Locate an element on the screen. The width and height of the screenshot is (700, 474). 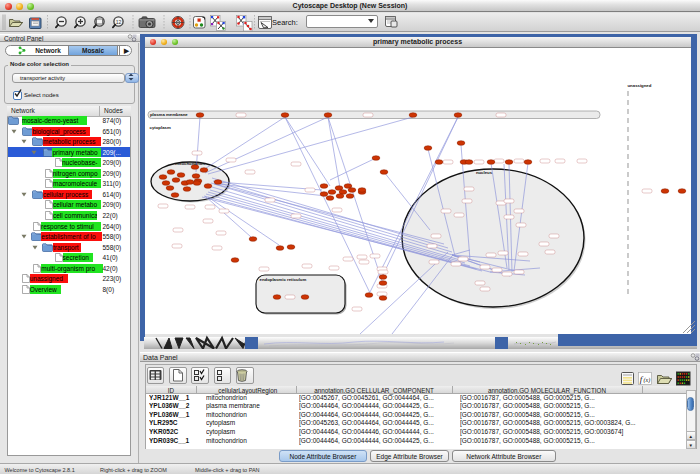
svg-text: mitochondrion is located at coordinates (190, 164).